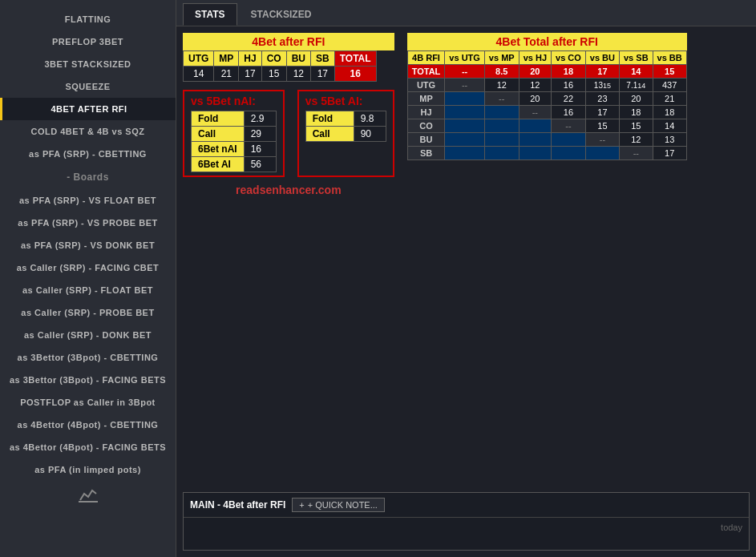 Image resolution: width=756 pixels, height=557 pixels. Describe the element at coordinates (88, 19) in the screenshot. I see `sidebar-item-flatting: FLATTING` at that location.